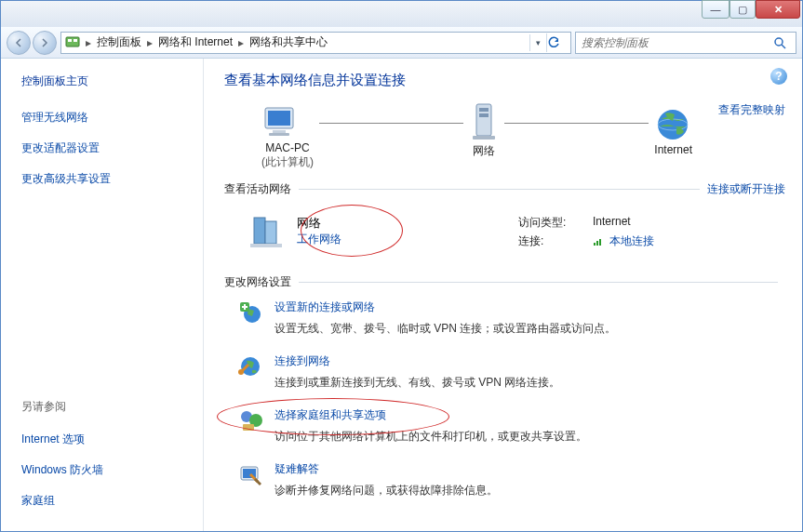  Describe the element at coordinates (108, 82) in the screenshot. I see `sidebar-home-link: 控制面板主页` at that location.